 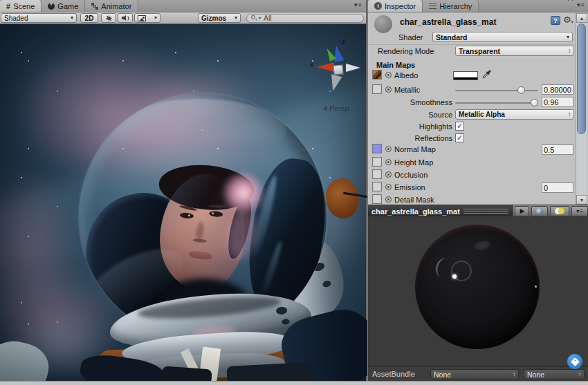 I want to click on tab-animator: Animator, so click(x=112, y=6).